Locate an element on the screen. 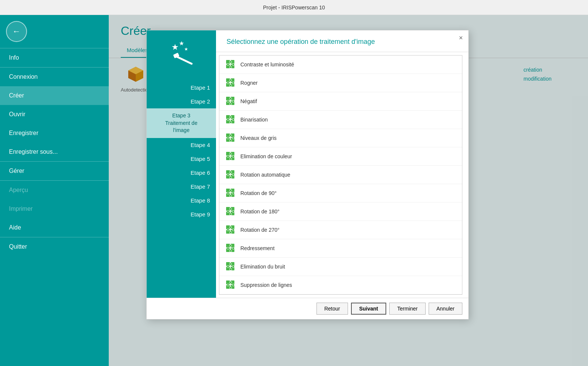 This screenshot has width=588, height=366. wizard-step-3: Etape 3Traitement del'image is located at coordinates (182, 123).